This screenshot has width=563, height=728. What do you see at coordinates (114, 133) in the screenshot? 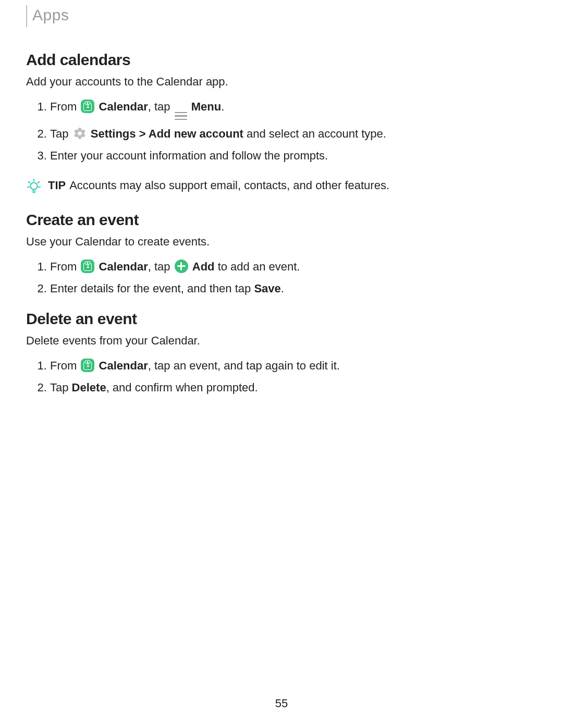
I see `settings-label: Settings` at bounding box center [114, 133].